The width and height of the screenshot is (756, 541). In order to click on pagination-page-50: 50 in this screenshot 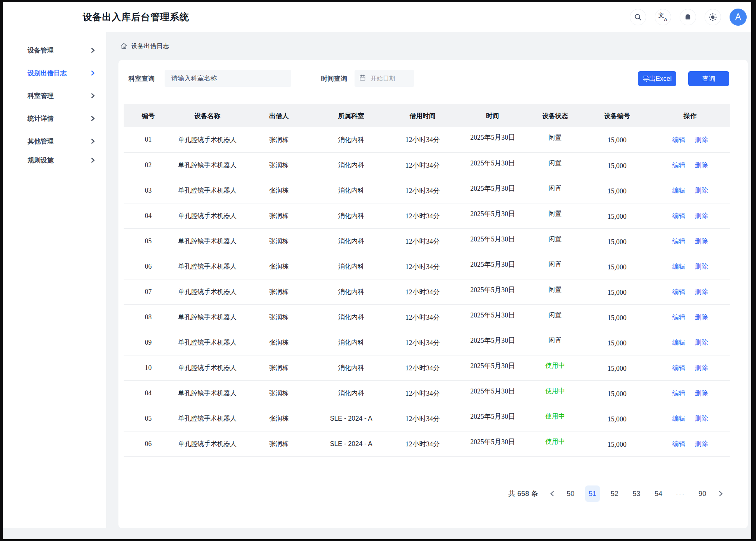, I will do `click(571, 494)`.